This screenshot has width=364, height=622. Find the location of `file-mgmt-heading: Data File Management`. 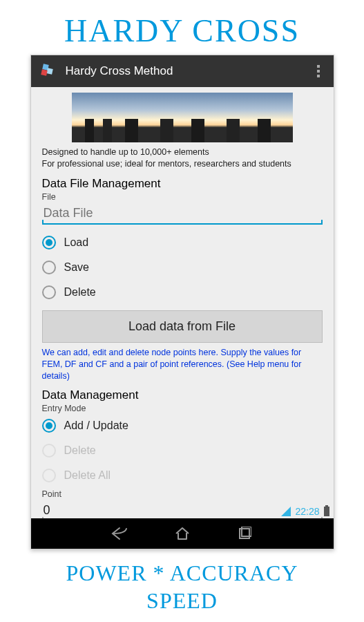

file-mgmt-heading: Data File Management is located at coordinates (182, 184).